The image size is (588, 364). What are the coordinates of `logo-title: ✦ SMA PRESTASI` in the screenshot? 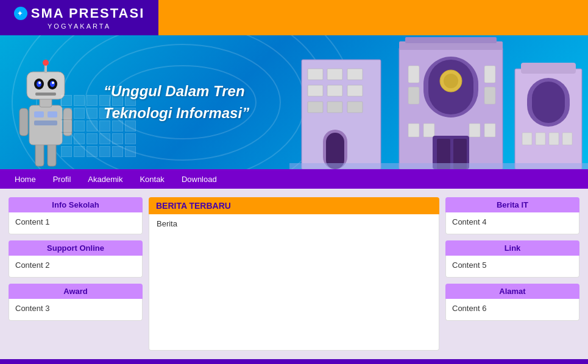 It's located at (79, 13).